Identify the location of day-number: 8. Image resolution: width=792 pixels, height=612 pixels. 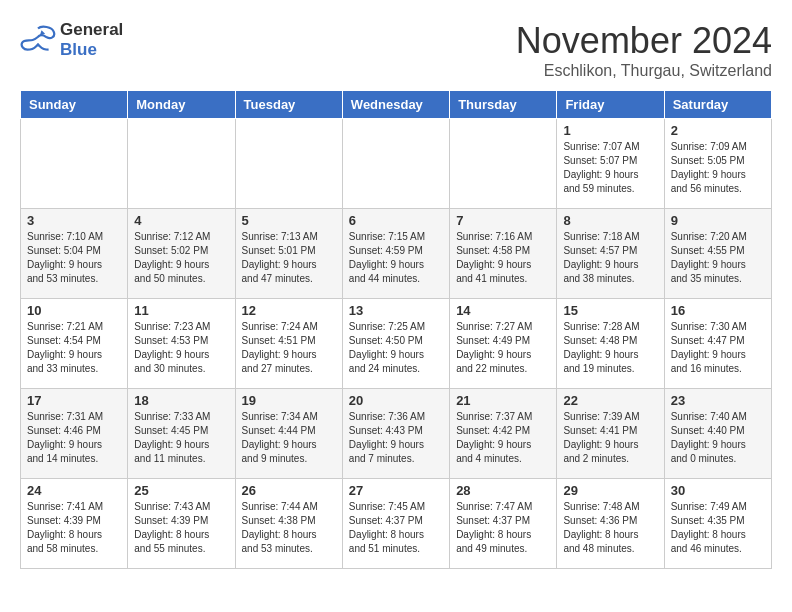
(610, 220).